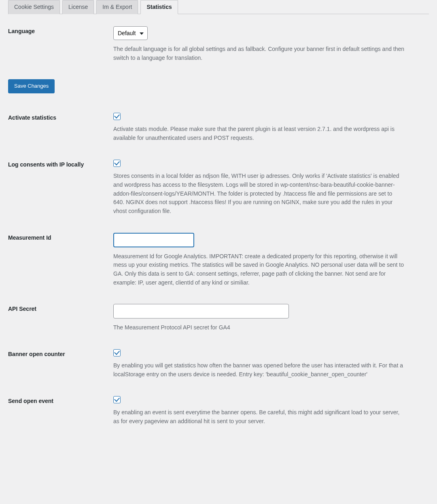 The height and width of the screenshot is (504, 437). I want to click on row-activate-statistics: Activate statistics Activate stats modul…, so click(218, 128).